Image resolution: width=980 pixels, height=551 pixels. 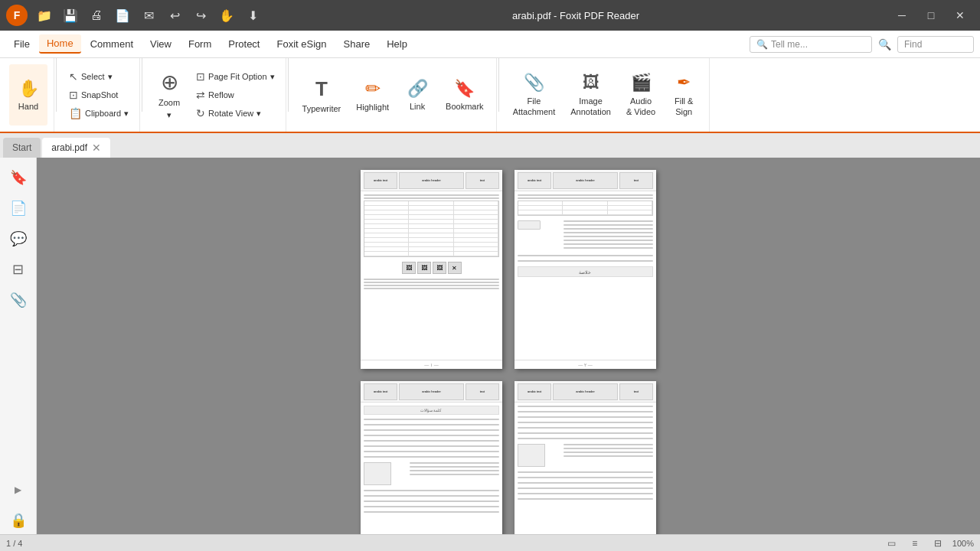 I want to click on menu-foxit-esign: Foxit eSign, so click(x=302, y=44).